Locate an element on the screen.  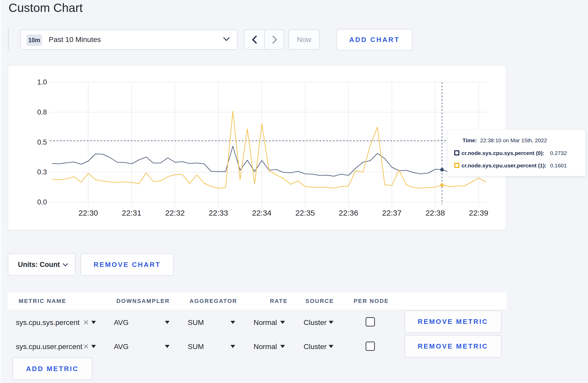
svg-text: 22:31 is located at coordinates (132, 213).